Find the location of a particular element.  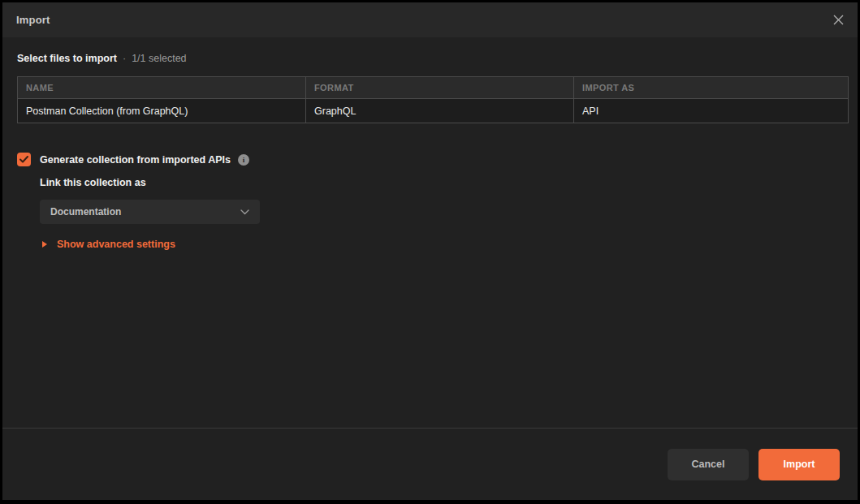

table-row: Postman Collection (from GraphQL) GraphQ… is located at coordinates (434, 111).